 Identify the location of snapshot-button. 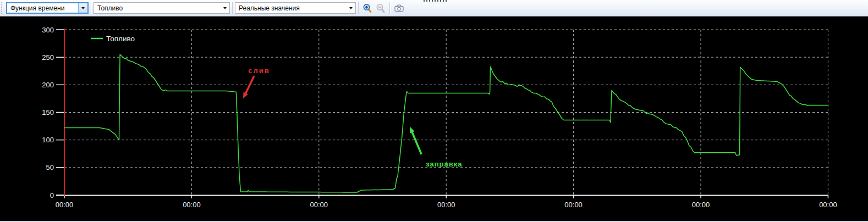
(399, 8).